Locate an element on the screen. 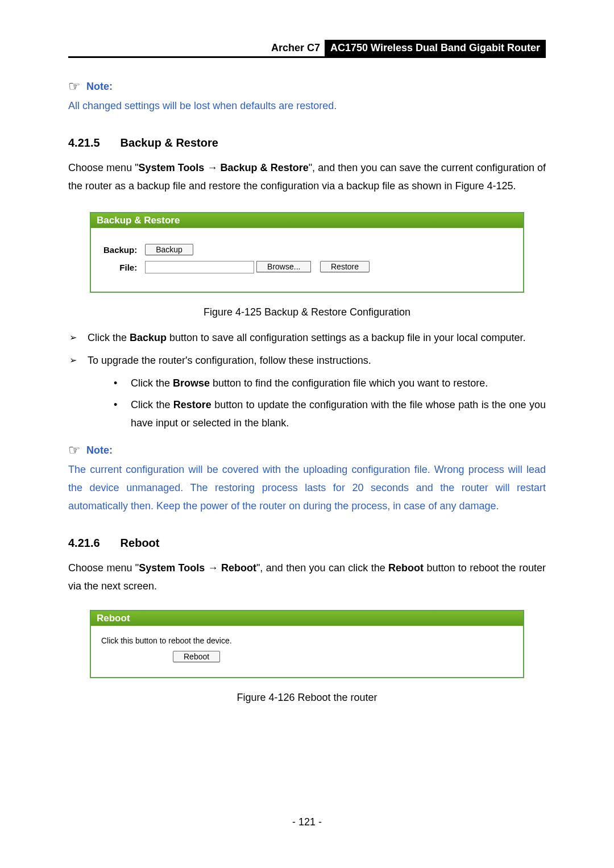 This screenshot has width=614, height=868. header-model: Archer C7 is located at coordinates (296, 48).